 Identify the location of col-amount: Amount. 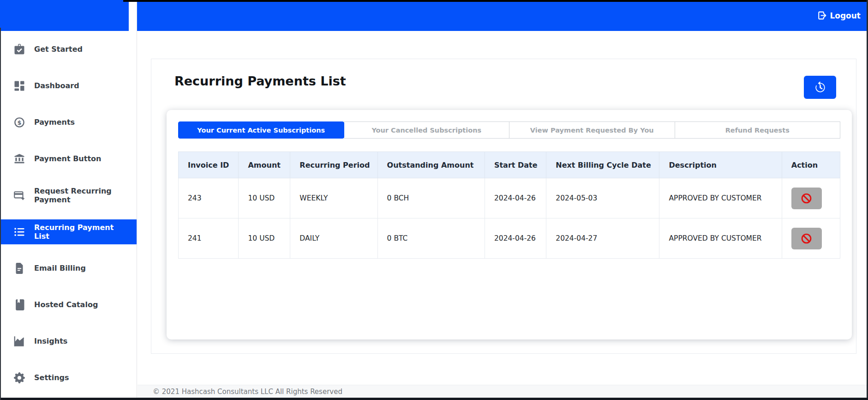
(264, 165).